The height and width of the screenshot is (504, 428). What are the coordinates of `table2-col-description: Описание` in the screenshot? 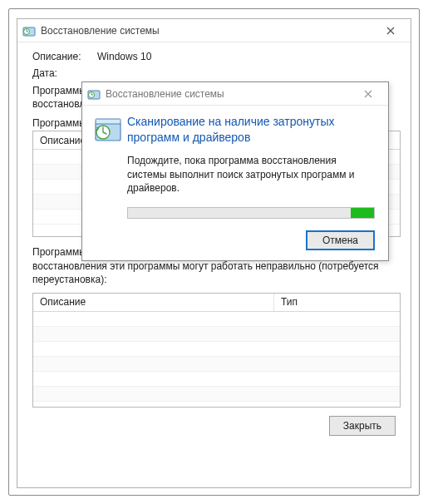 It's located at (154, 303).